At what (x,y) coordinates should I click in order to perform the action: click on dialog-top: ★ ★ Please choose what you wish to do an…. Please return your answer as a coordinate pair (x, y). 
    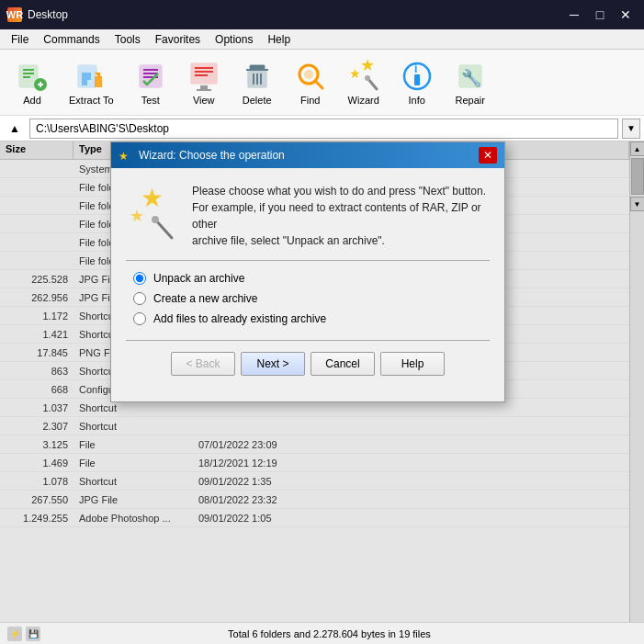
    Looking at the image, I should click on (308, 216).